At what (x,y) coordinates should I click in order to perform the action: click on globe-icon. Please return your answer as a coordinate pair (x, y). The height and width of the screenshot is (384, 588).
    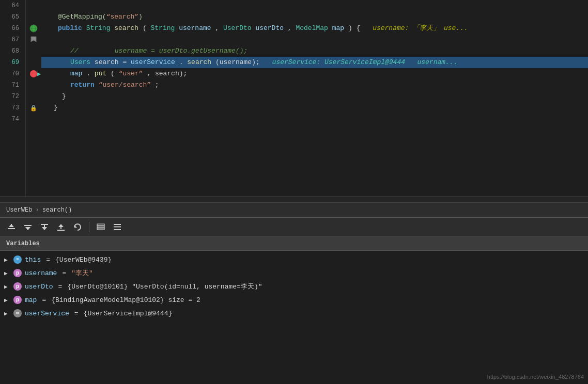
    Looking at the image, I should click on (34, 28).